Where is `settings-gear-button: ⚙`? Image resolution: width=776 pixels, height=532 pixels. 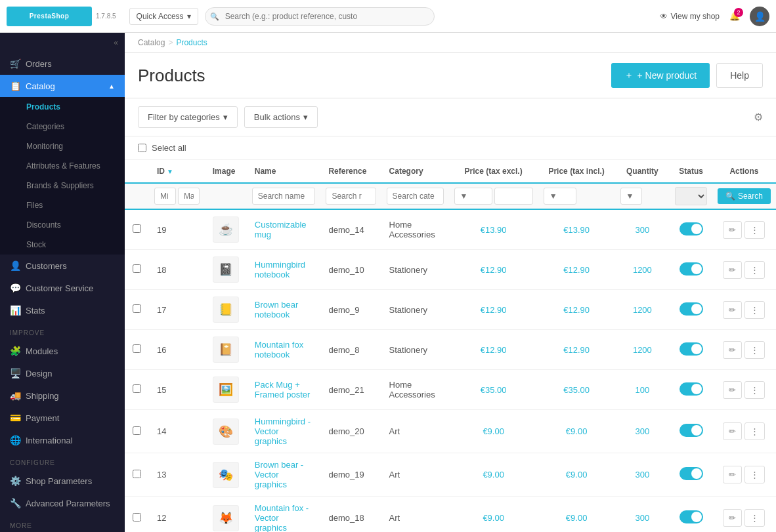
settings-gear-button: ⚙ is located at coordinates (758, 117).